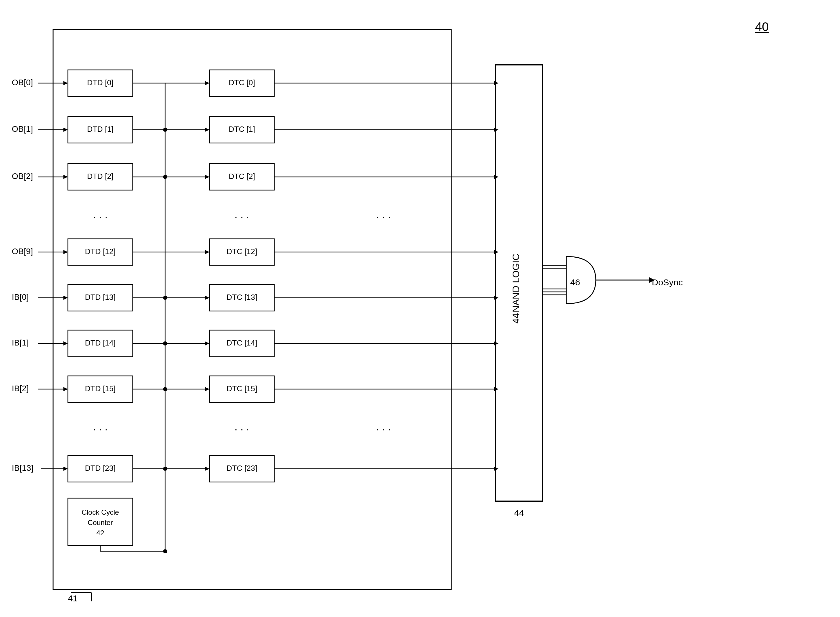  I want to click on dtc2-label: DTC [2], so click(242, 176).